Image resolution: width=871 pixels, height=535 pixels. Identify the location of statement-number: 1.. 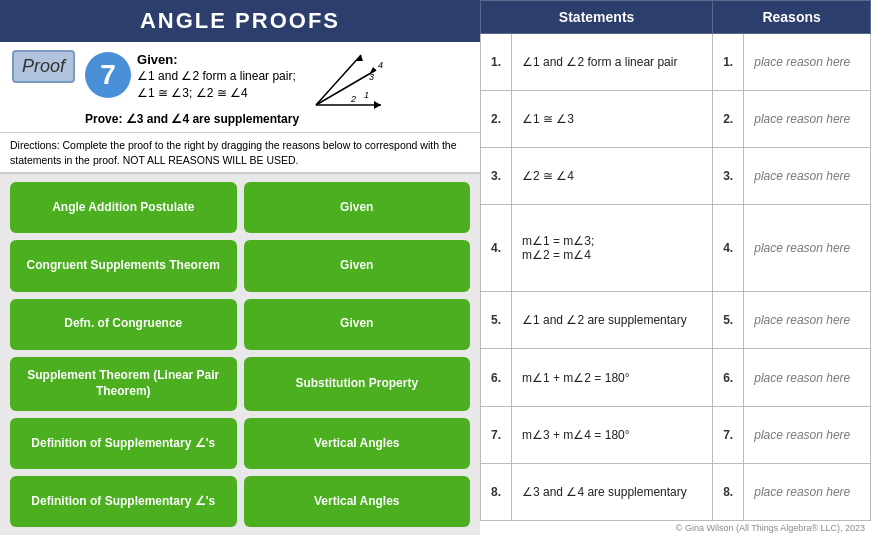
(496, 62).